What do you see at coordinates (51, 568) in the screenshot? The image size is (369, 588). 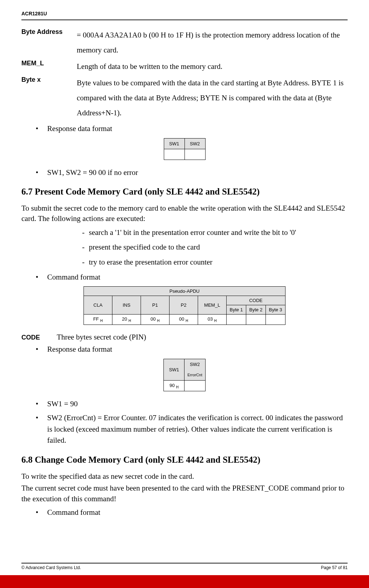 I see `footer-copyright: © Advanced Card Systems Ltd.` at bounding box center [51, 568].